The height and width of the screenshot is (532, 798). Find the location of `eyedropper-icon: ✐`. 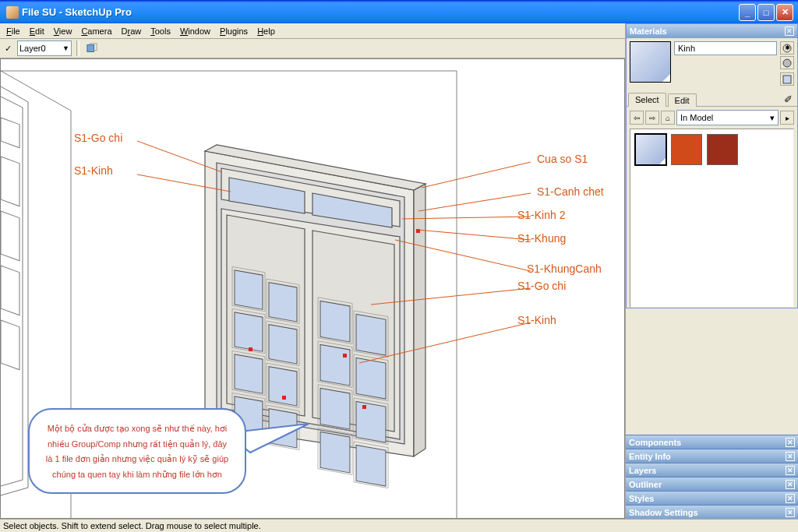

eyedropper-icon: ✐ is located at coordinates (789, 100).